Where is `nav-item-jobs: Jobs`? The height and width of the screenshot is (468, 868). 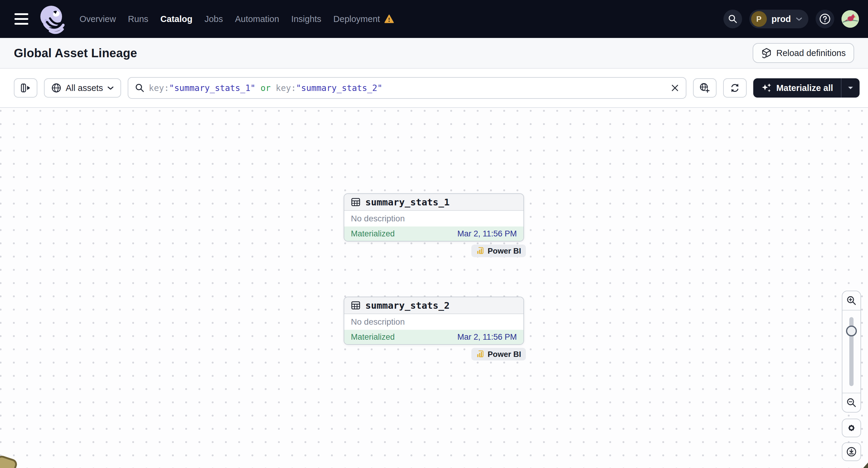
nav-item-jobs: Jobs is located at coordinates (214, 19).